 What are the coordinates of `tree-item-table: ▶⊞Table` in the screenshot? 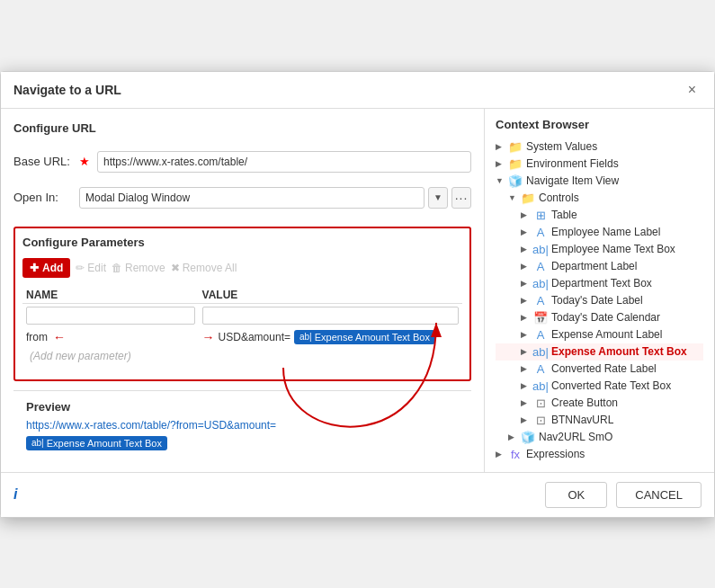 It's located at (599, 216).